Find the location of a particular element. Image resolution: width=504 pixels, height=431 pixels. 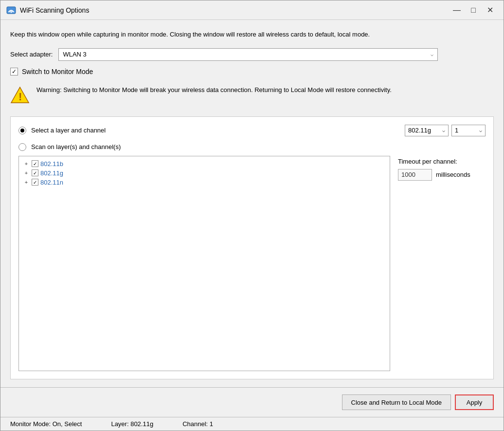

radio-scan-label: Scan on layer(s) and channel(s) is located at coordinates (258, 147).